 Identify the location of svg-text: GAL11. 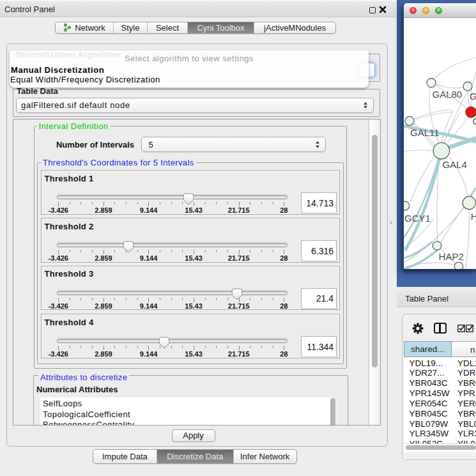
(425, 133).